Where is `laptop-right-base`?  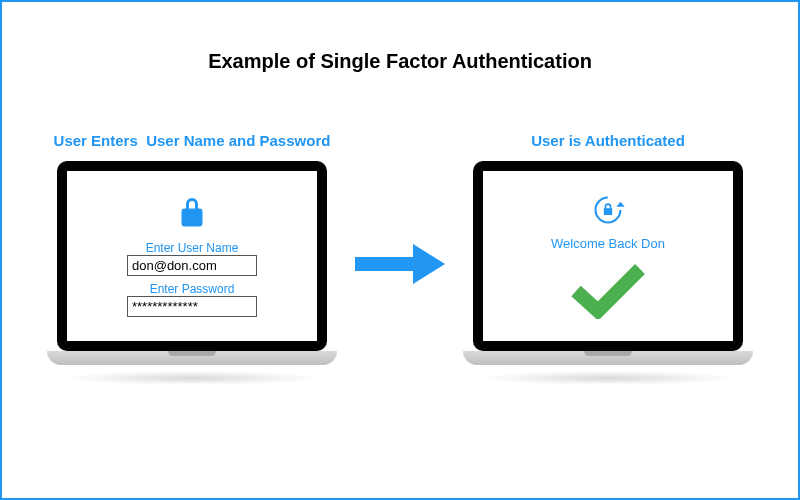 laptop-right-base is located at coordinates (608, 358).